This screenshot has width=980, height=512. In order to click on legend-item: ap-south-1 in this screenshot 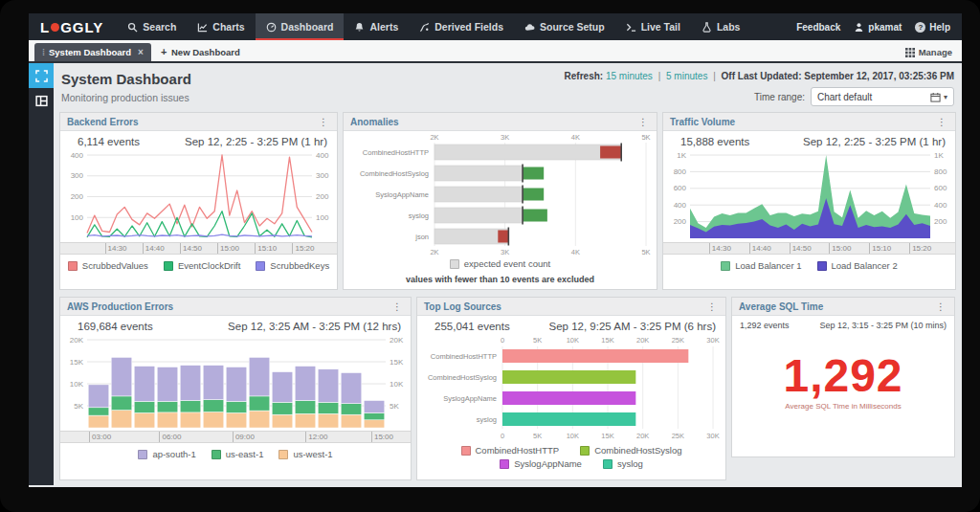, I will do `click(167, 454)`.